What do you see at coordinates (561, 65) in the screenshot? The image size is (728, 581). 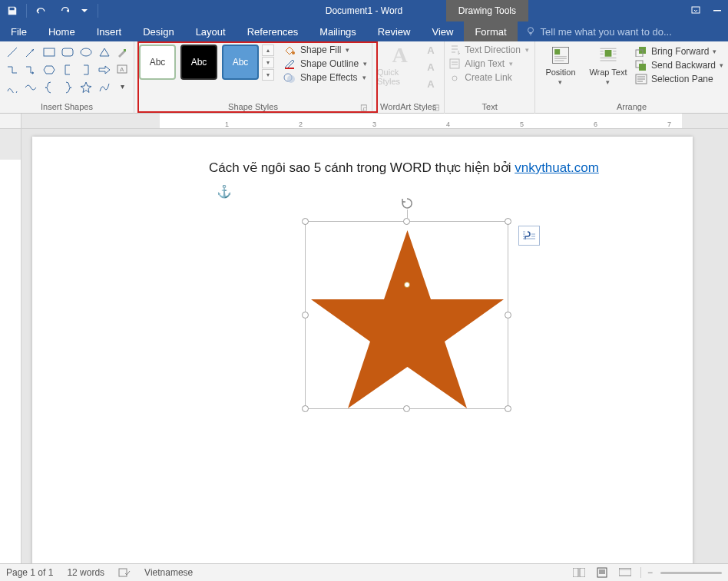 I see `position-button: Position ▾` at bounding box center [561, 65].